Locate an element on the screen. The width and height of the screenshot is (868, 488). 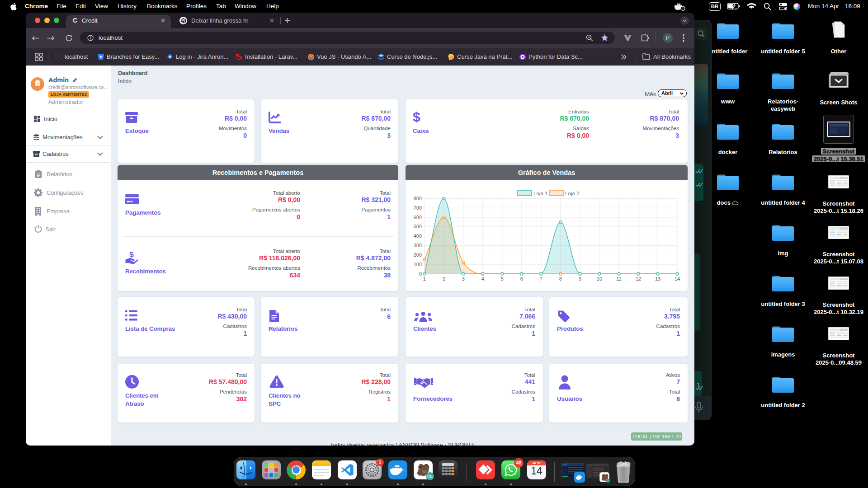
svg-text: 400 is located at coordinates (418, 236).